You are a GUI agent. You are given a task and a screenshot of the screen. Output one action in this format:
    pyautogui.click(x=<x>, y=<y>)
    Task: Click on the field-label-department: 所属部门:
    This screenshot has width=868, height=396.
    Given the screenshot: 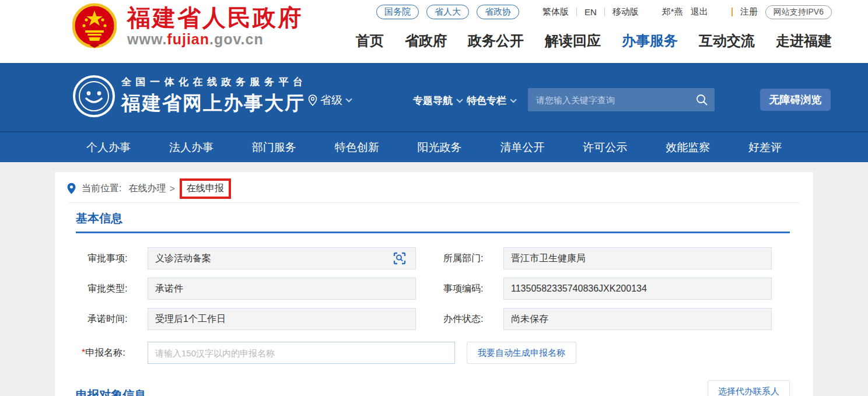 What is the action you would take?
    pyautogui.click(x=474, y=258)
    